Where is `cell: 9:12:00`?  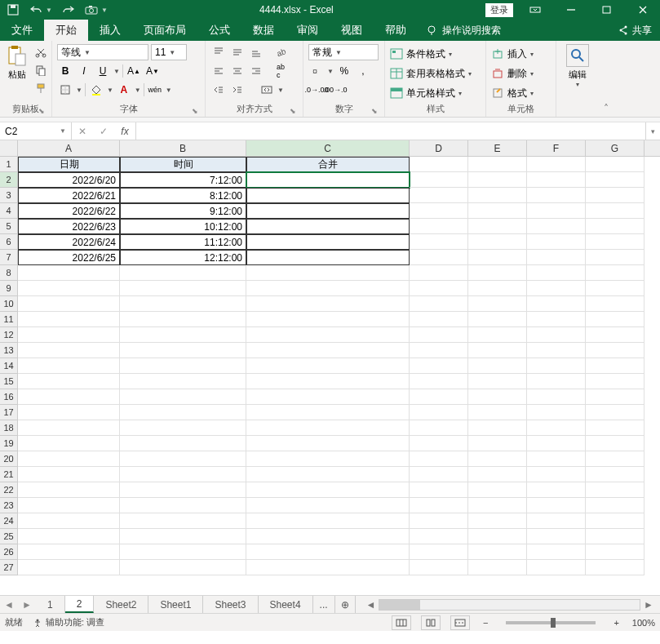 cell: 9:12:00 is located at coordinates (183, 211).